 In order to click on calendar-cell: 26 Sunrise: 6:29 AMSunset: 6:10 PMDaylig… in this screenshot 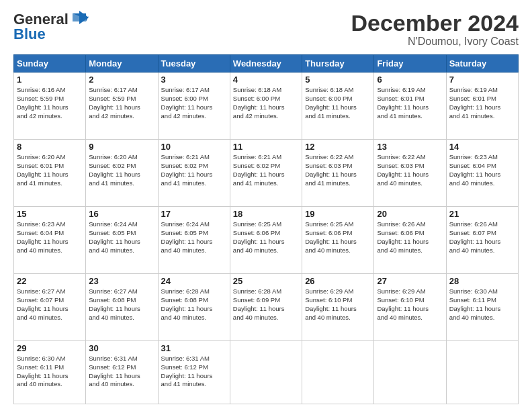, I will do `click(339, 308)`.